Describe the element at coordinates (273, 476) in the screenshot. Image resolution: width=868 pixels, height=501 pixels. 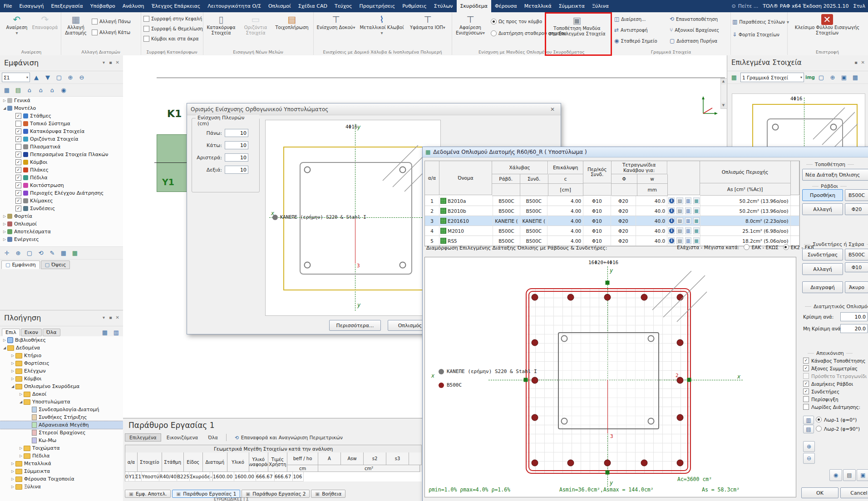
I see `table-row: 0Y1Σ1ΥποστύR40/40B225Σκυρόδε-1600.001600…` at that location.